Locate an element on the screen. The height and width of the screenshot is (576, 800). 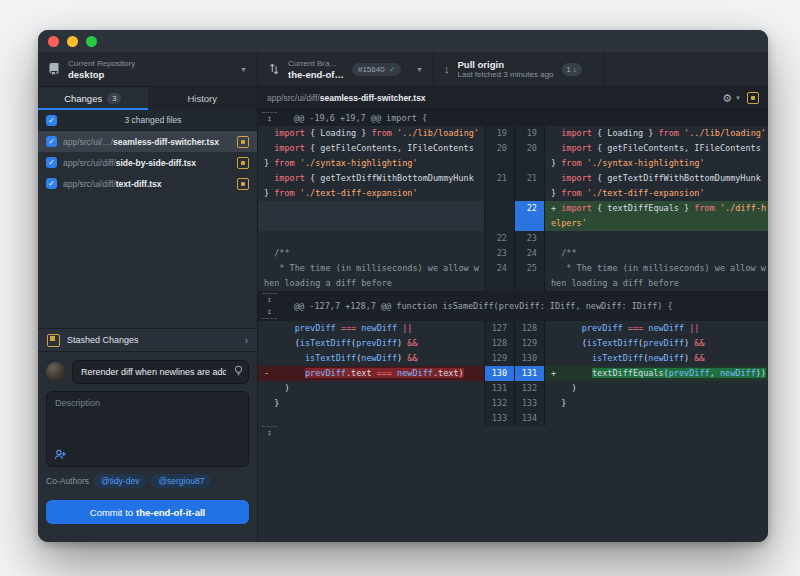
new-line-number: 129 is located at coordinates (529, 344).